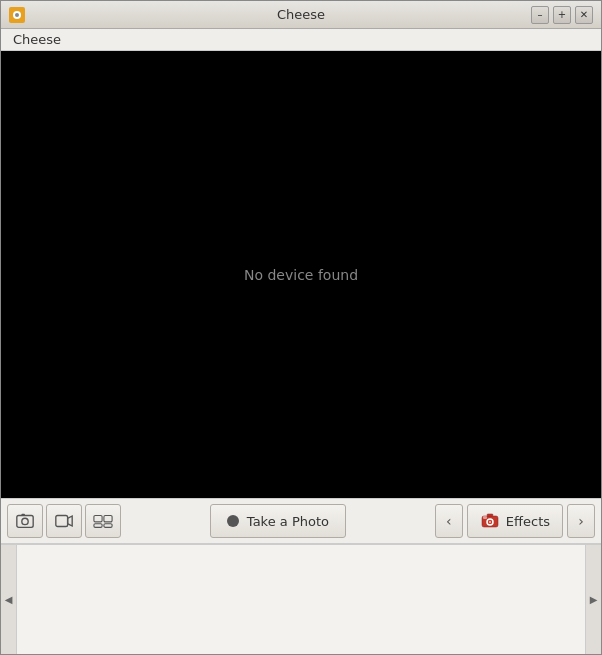  Describe the element at coordinates (515, 521) in the screenshot. I see `effects-button: Effects` at that location.